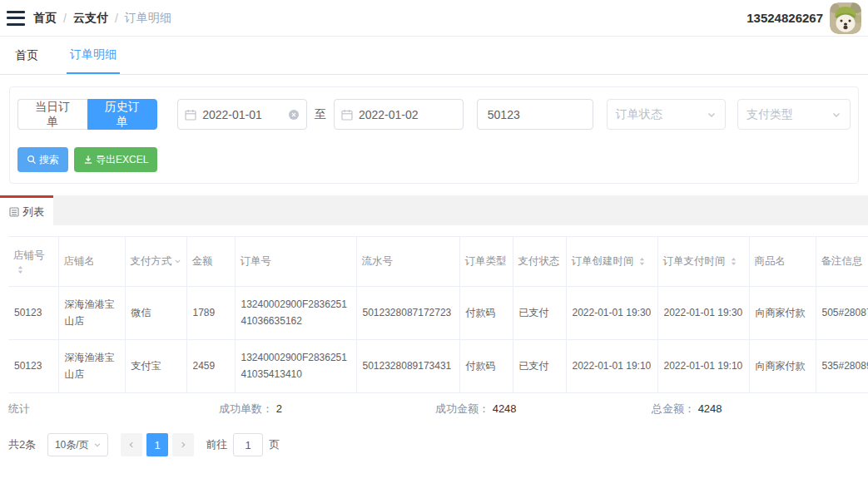 This screenshot has height=503, width=868. What do you see at coordinates (408, 367) in the screenshot?
I see `cell-serial-no: 5012328089173431` at bounding box center [408, 367].